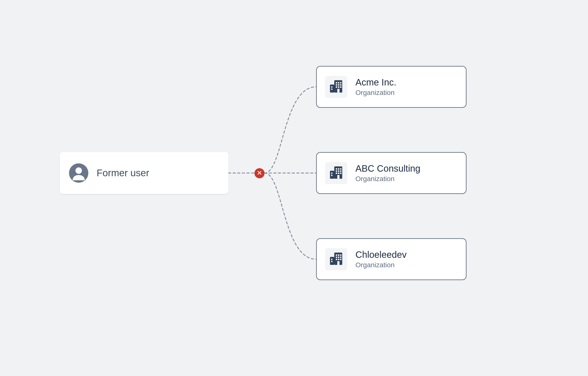 This screenshot has height=376, width=588. I want to click on user-avatar-icon, so click(79, 173).